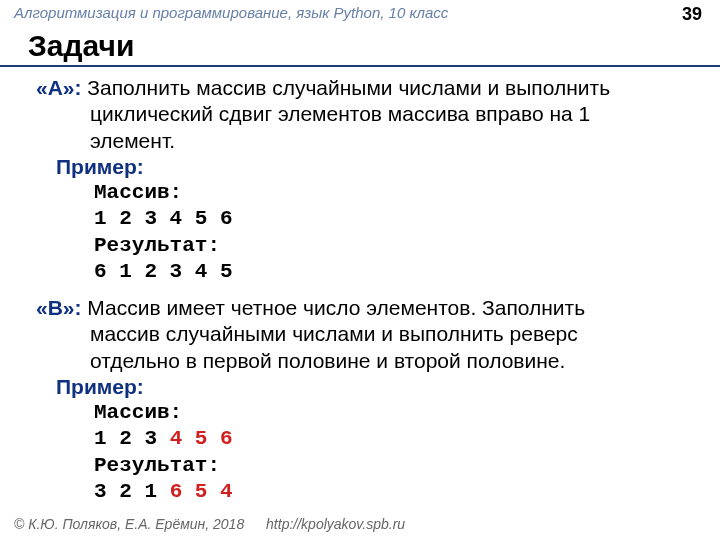 The image size is (720, 540). I want to click on header: Алгоритмизация и программирование, язык …, so click(360, 12).